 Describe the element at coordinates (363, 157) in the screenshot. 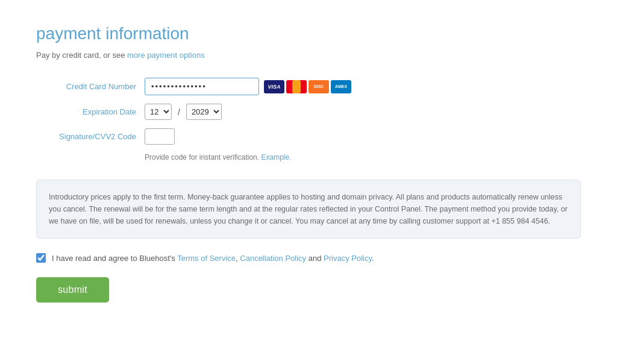

I see `cvv-hint-row: Provide code for instant verification. E…` at that location.